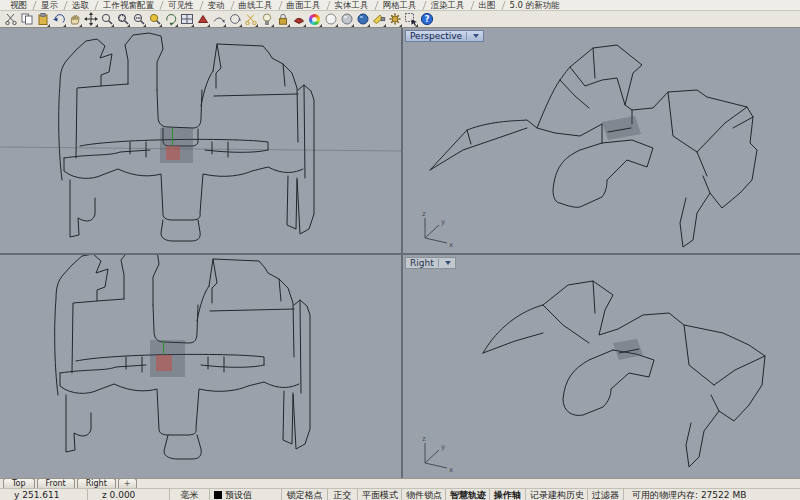 This screenshot has height=500, width=800. I want to click on toolbar-tab-solid-tools: 实体工具, so click(353, 6).